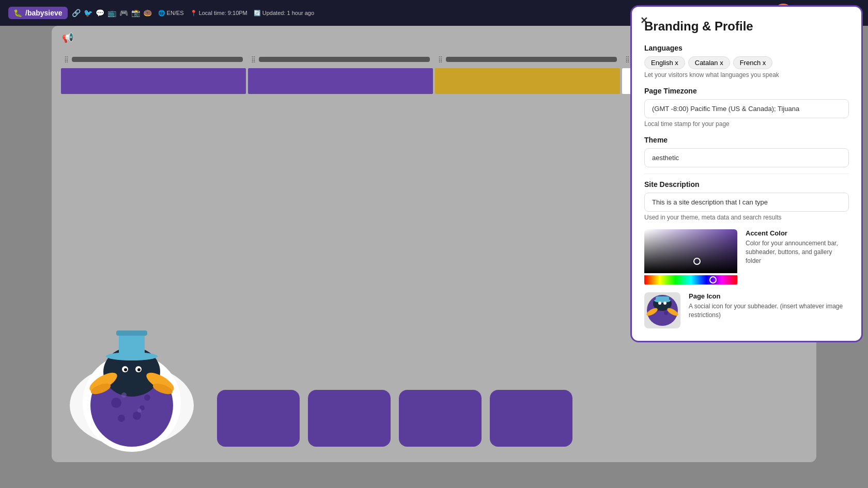 Image resolution: width=868 pixels, height=488 pixels. I want to click on drag-icon-1: ⣿, so click(66, 59).